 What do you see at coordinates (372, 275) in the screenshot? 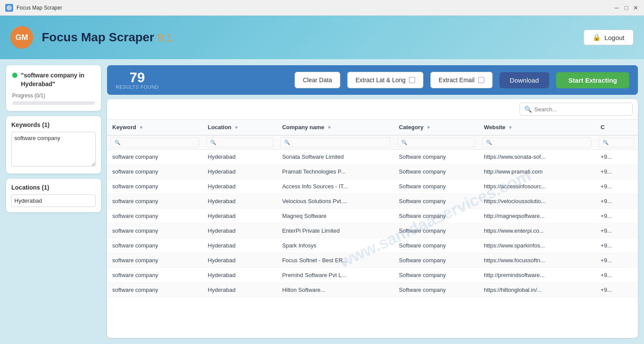
I see `table-row: software companyHyderabadPremind Softwar…` at bounding box center [372, 275].